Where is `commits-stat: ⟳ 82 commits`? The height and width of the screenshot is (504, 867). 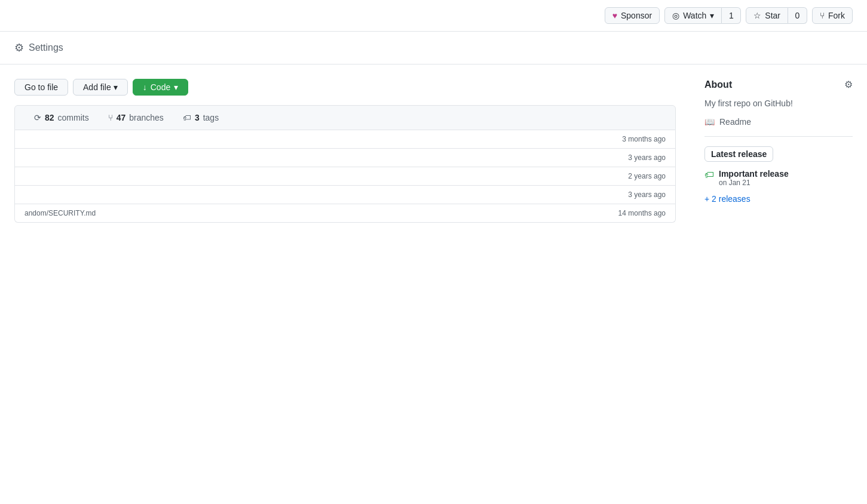
commits-stat: ⟳ 82 commits is located at coordinates (62, 118).